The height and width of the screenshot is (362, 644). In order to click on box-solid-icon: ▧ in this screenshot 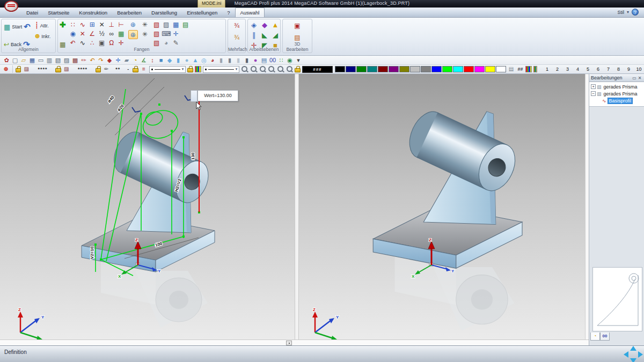, I will do `click(157, 34)`.